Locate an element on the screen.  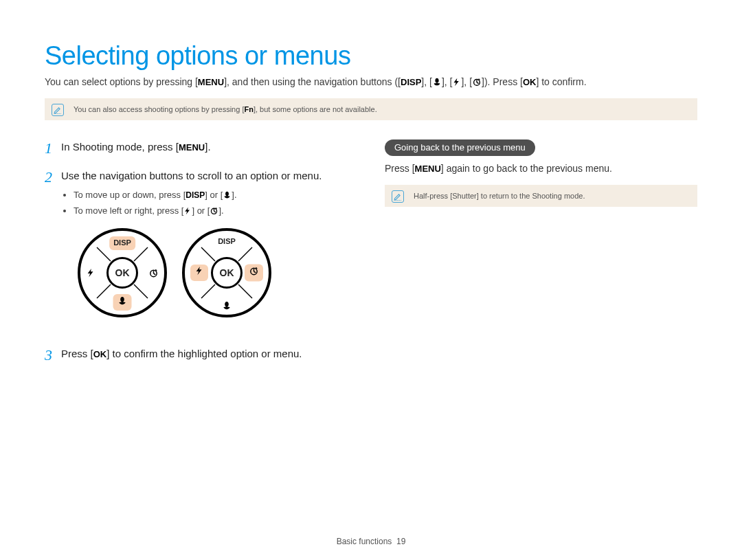
dial-diagrams: DISP OK is located at coordinates (199, 273).